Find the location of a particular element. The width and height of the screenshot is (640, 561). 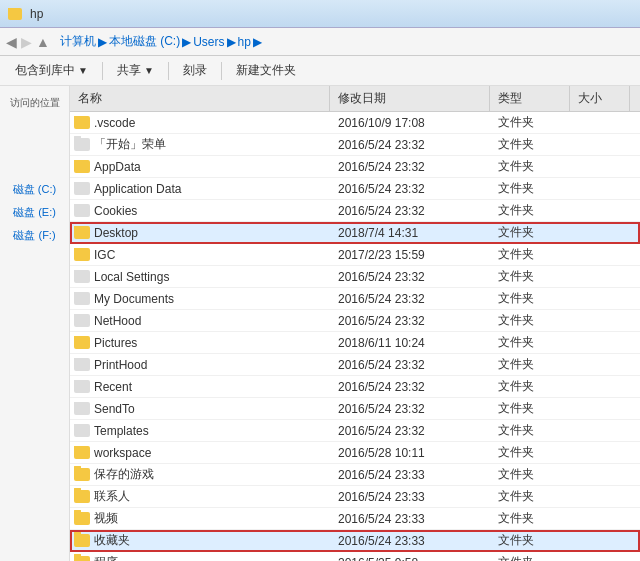

file-name: .vscode is located at coordinates (114, 123).